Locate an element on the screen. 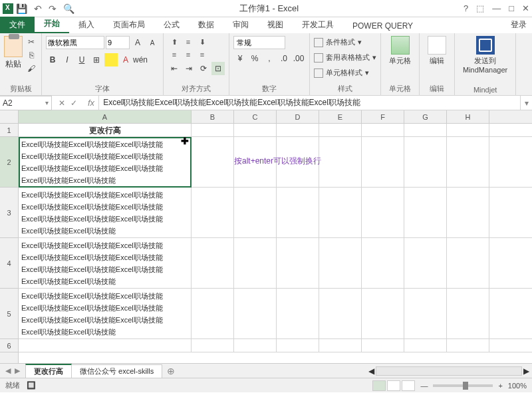 The height and width of the screenshot is (399, 532). paste-button: 粘贴 is located at coordinates (13, 53).